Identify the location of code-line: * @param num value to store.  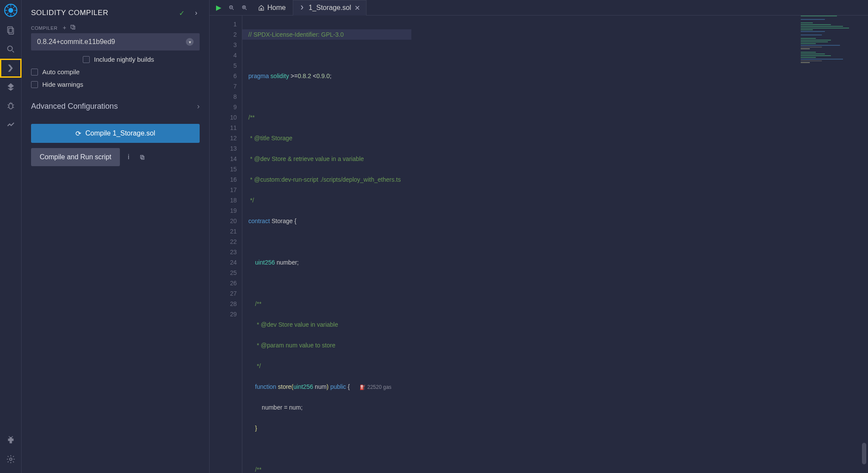
(295, 345).